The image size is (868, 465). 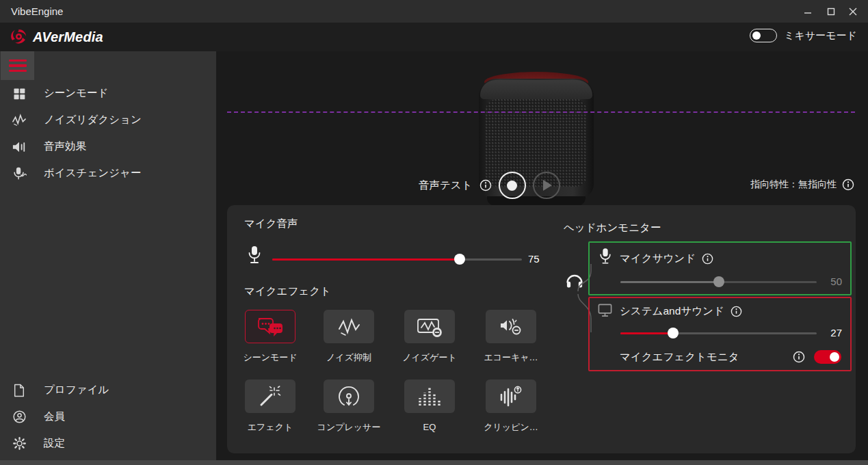 I want to click on polar-pattern-info-icon, so click(x=848, y=185).